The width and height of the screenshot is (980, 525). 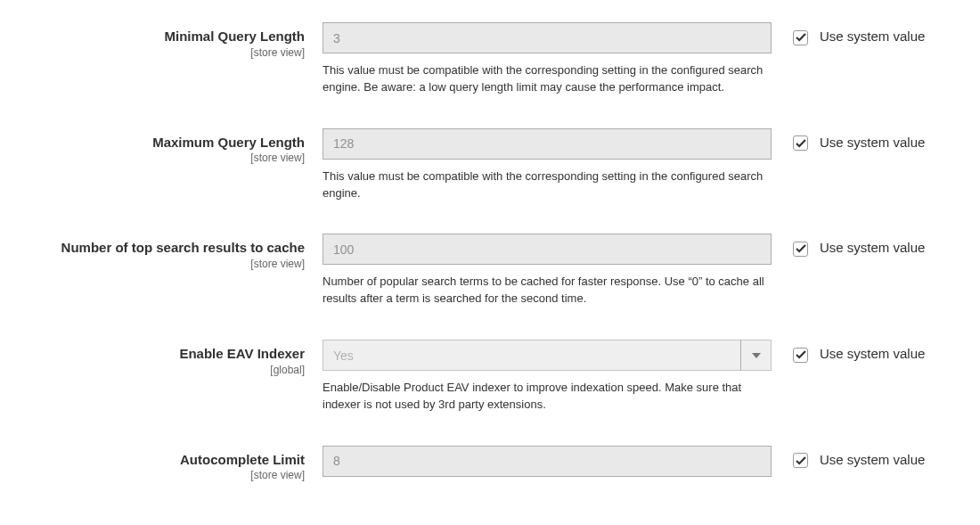 I want to click on field-label: Autocomplete Limit, so click(x=160, y=460).